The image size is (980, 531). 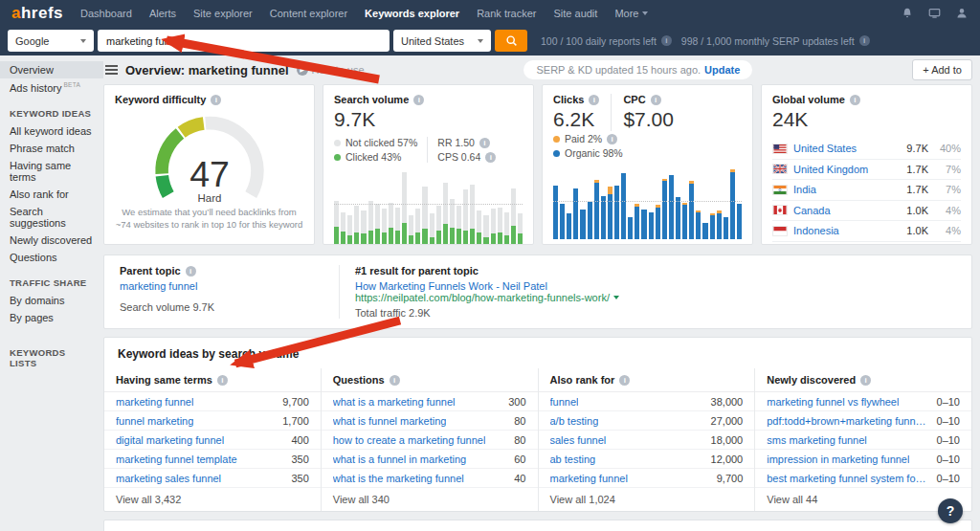 What do you see at coordinates (817, 440) in the screenshot?
I see `keyword-link: sms marketing funnel` at bounding box center [817, 440].